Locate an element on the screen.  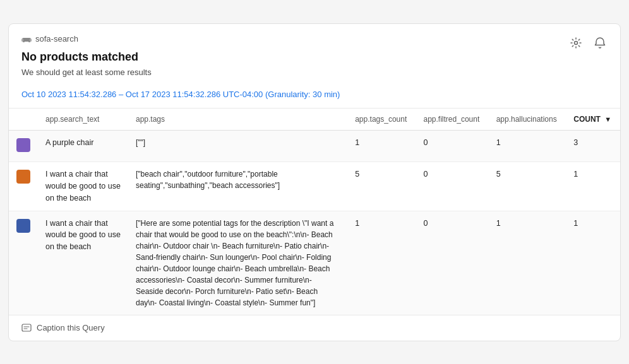
date-range: Oct 10 2023 11:54:32.286 – Oct 17 2023 1… is located at coordinates (314, 96).